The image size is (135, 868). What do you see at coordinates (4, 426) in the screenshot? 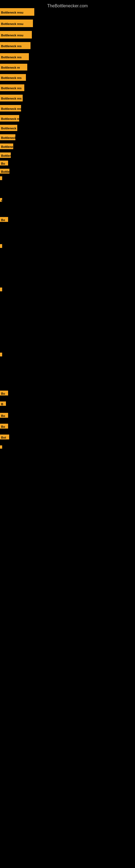
I see `bar-label-33: Bo` at bounding box center [4, 426].